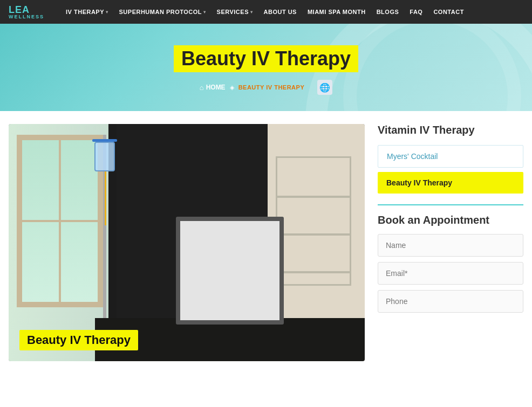 This screenshot has height=407, width=532. What do you see at coordinates (281, 12) in the screenshot?
I see `nav-item-about: ABOUT US` at bounding box center [281, 12].